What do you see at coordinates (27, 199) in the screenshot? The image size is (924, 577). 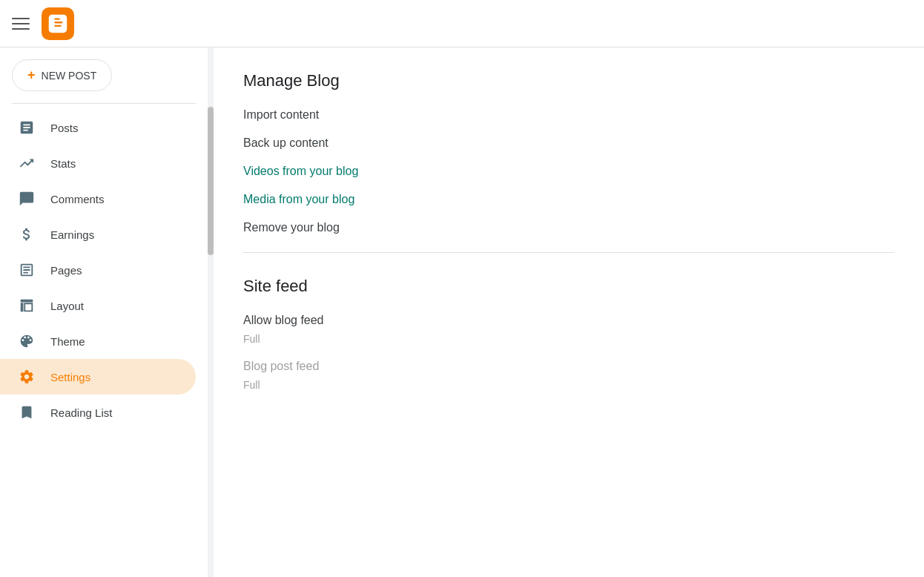 I see `comments-icon` at bounding box center [27, 199].